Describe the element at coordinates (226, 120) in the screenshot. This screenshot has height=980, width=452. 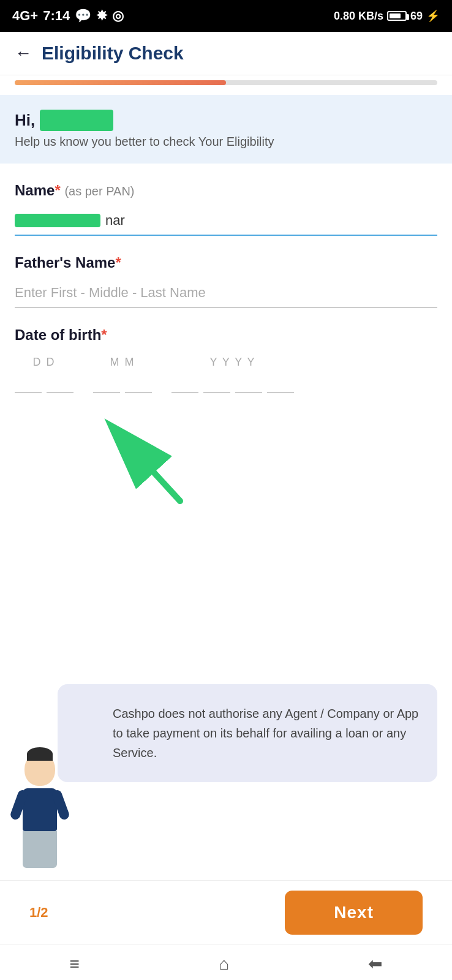
I see `greeting-name: Hi,` at that location.